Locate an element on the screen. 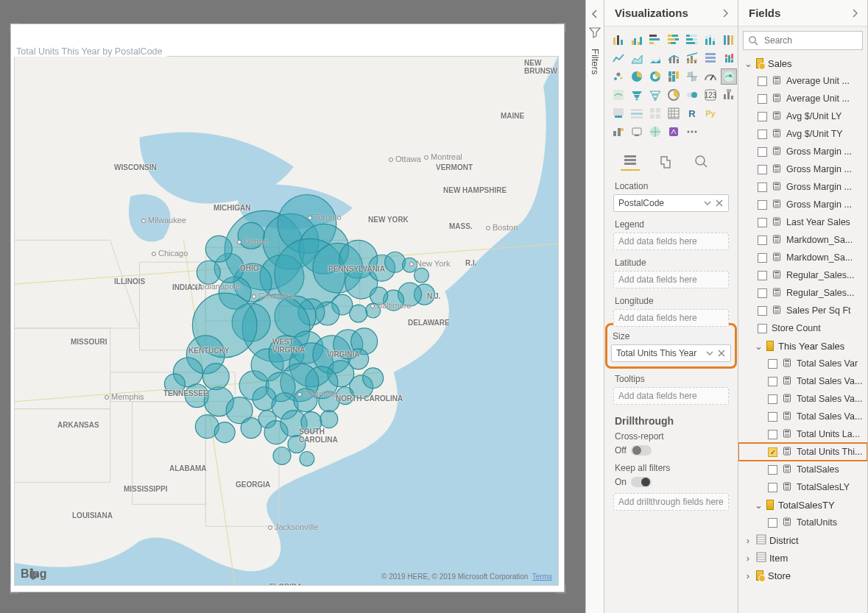 This screenshot has width=868, height=613. field-row: TotalSales is located at coordinates (802, 470).